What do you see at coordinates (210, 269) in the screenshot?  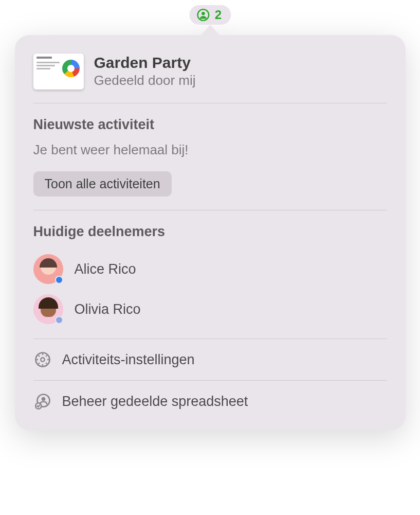 I see `participant-row: Alice Rico` at bounding box center [210, 269].